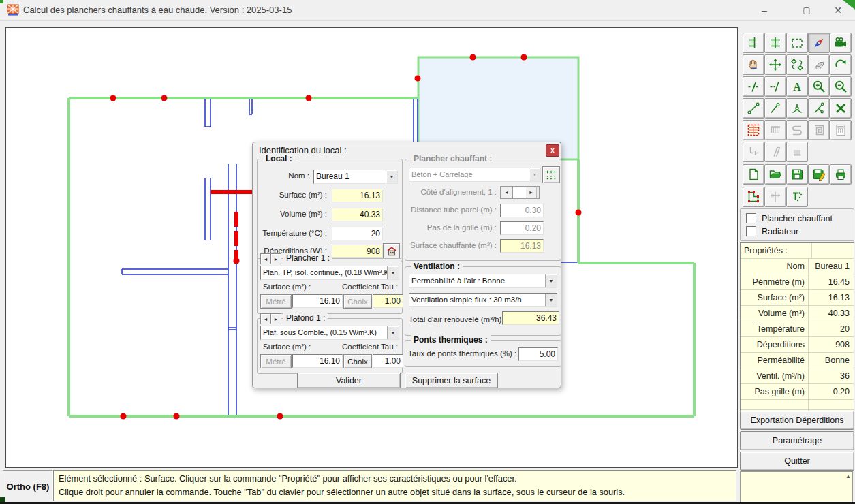  Describe the element at coordinates (764, 10) in the screenshot. I see `minimize-icon: –` at that location.